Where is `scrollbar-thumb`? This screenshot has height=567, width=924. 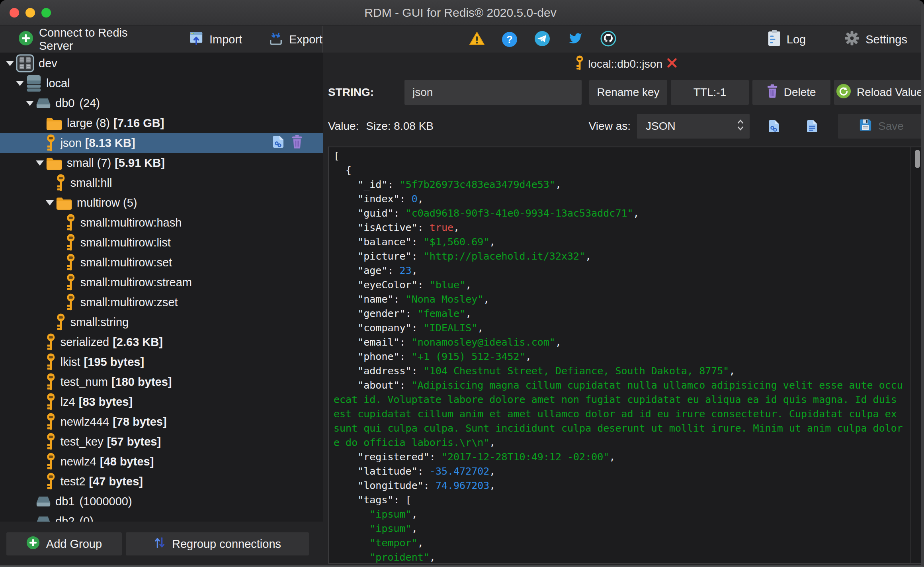 scrollbar-thumb is located at coordinates (917, 159).